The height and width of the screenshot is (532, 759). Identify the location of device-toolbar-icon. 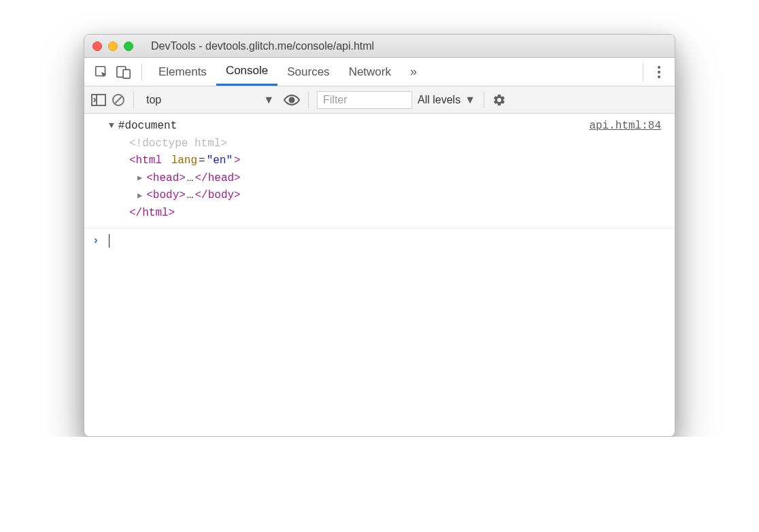
(124, 72).